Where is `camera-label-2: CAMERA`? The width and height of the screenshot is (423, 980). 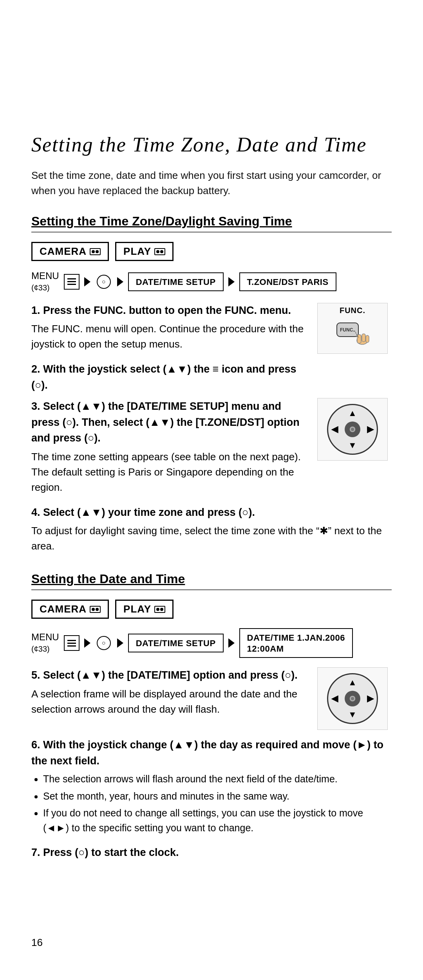
camera-label-2: CAMERA is located at coordinates (63, 609).